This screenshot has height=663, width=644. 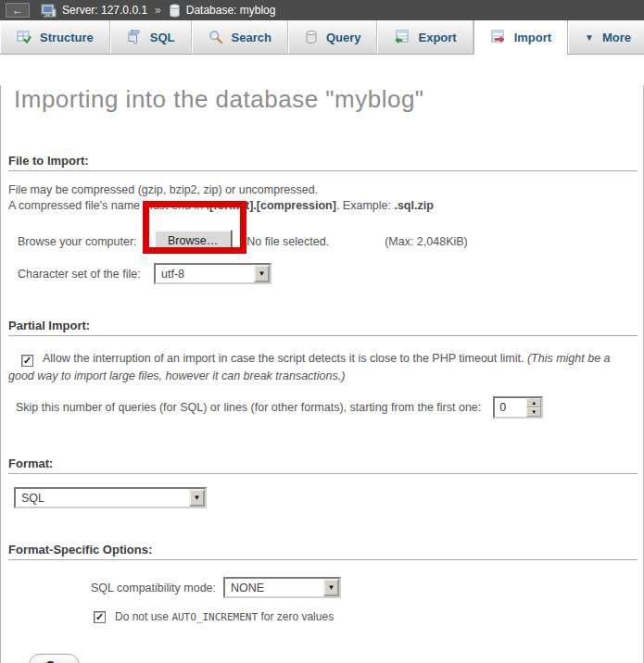 What do you see at coordinates (511, 407) in the screenshot?
I see `skip-queries-value: 0` at bounding box center [511, 407].